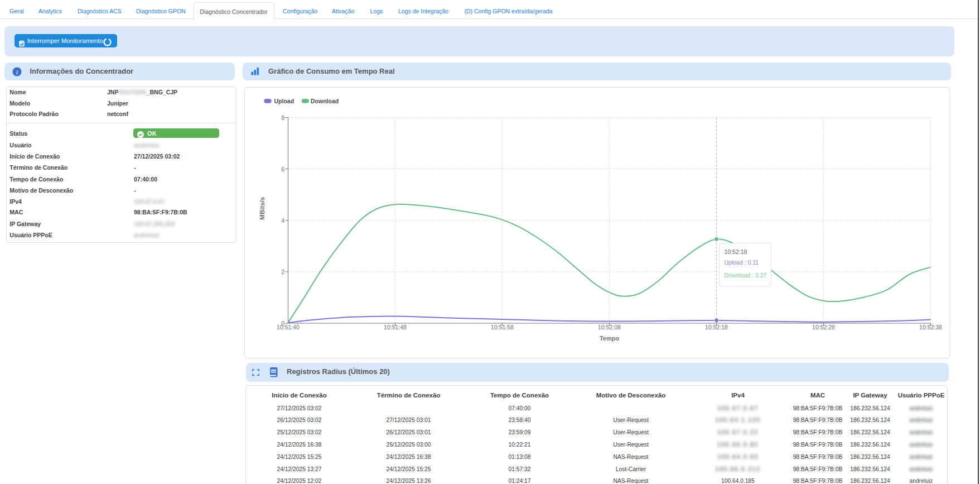  I want to click on svg-text: 10:51:48, so click(395, 327).